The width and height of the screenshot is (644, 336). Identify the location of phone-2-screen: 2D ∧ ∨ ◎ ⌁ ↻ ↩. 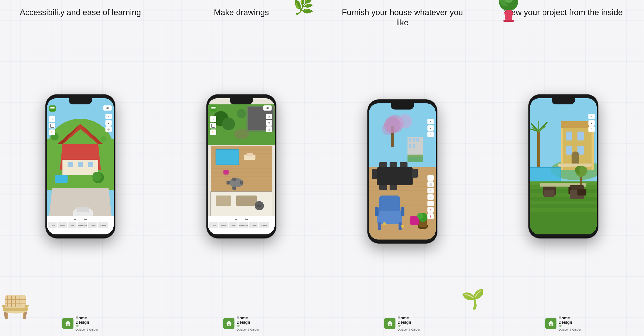
(241, 166).